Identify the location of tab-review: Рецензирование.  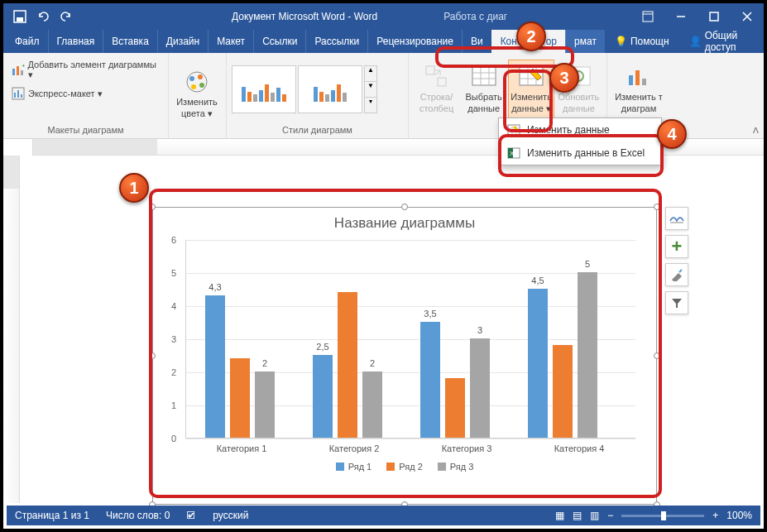
(415, 41).